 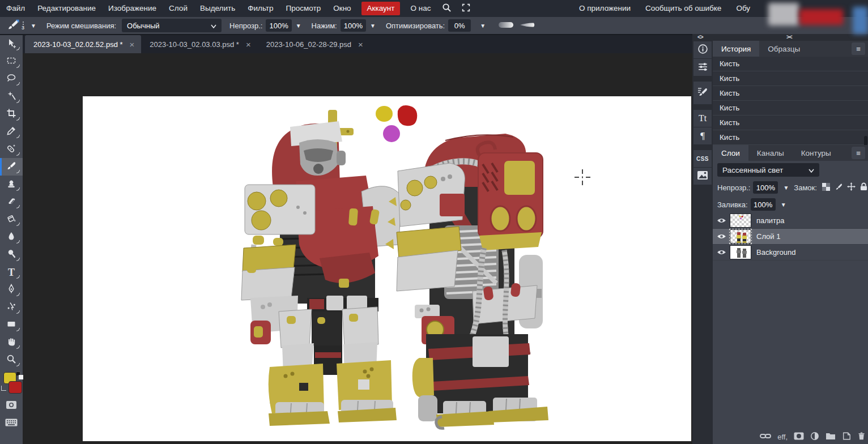 I want to click on search-button, so click(x=446, y=8).